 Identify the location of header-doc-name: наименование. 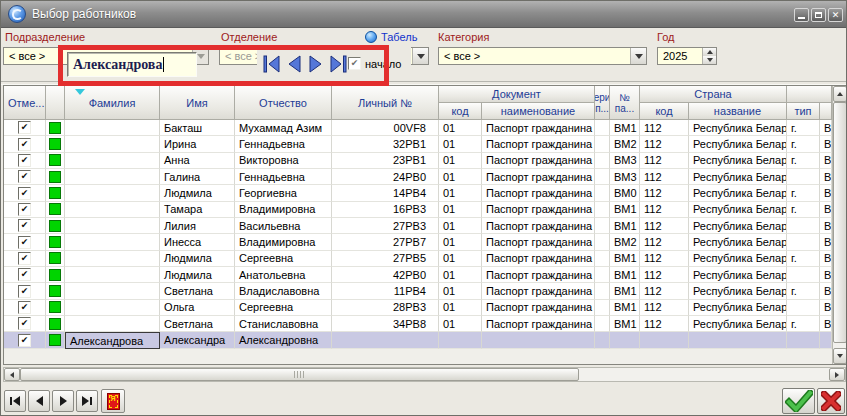
(538, 112).